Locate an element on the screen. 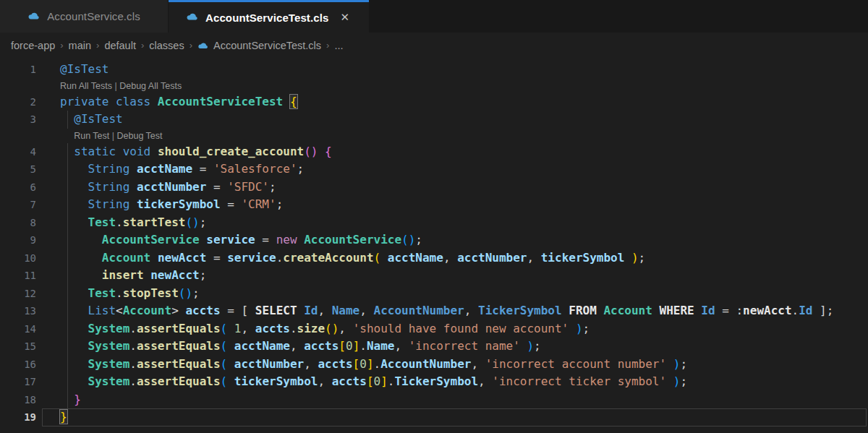 Image resolution: width=868 pixels, height=433 pixels. line-number: 19 is located at coordinates (18, 418).